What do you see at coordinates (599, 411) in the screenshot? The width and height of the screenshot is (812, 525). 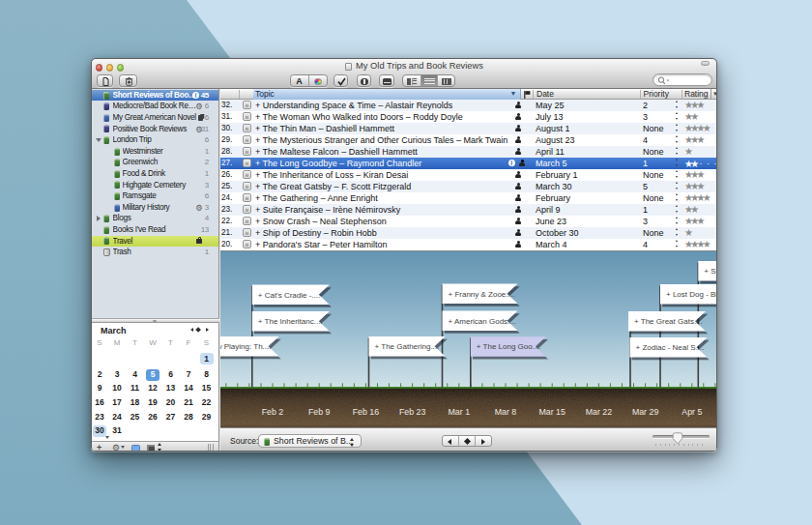 I see `svg-text: Mar 22` at bounding box center [599, 411].